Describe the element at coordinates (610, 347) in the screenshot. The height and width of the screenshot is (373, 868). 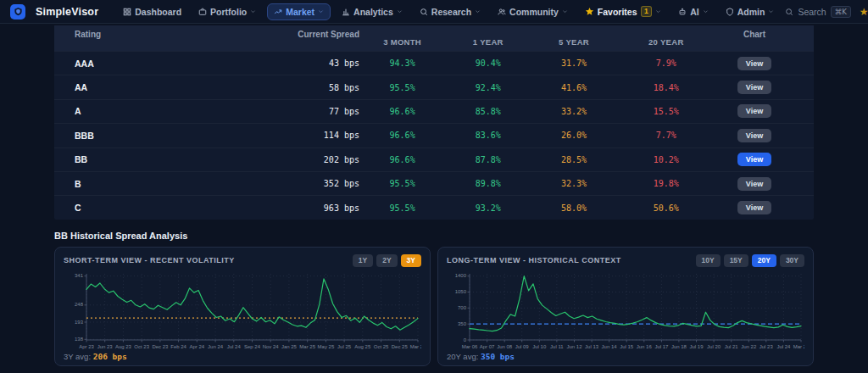
I see `svg-text: Jun 14` at that location.